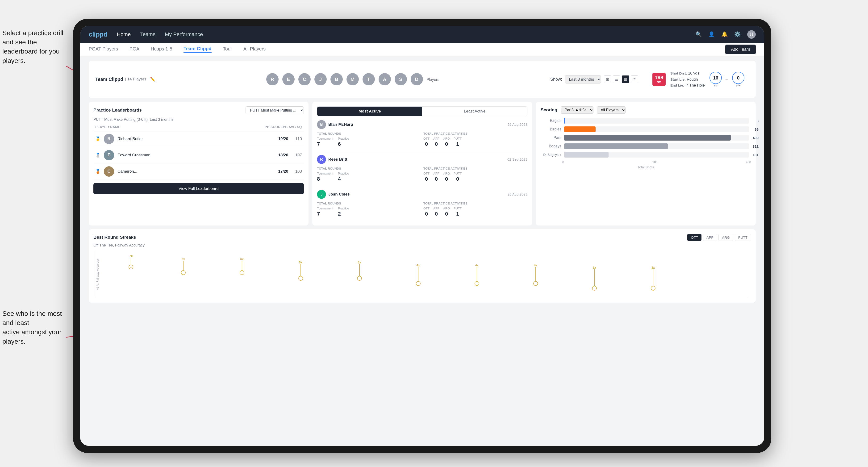 This screenshot has width=868, height=467. What do you see at coordinates (719, 237) in the screenshot?
I see `streaks-tabs: OTT APP ARG PUTT` at bounding box center [719, 237].